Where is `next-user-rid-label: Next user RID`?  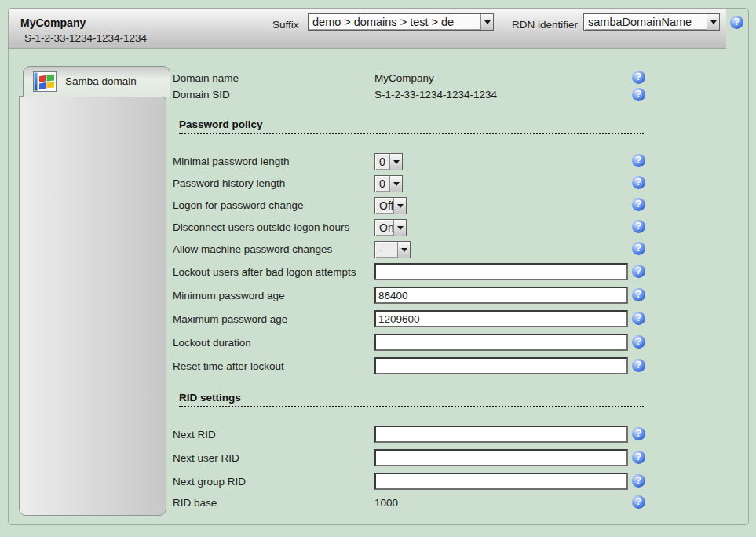 next-user-rid-label: Next user RID is located at coordinates (206, 458).